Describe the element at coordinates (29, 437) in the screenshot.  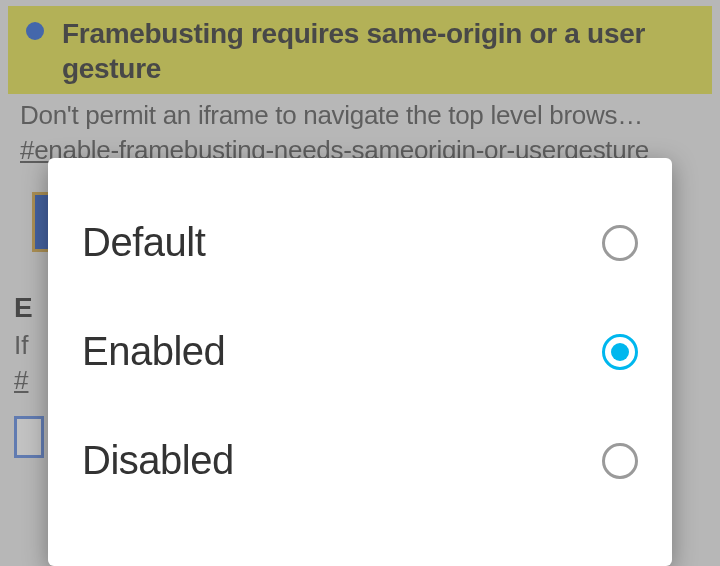
I see `flag-dropdown-button` at that location.